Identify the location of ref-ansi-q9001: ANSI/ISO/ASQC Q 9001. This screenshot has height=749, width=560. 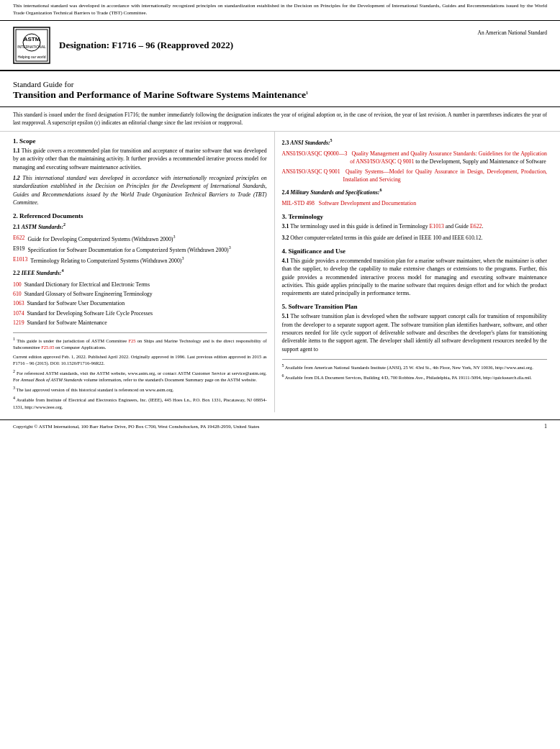
(311, 171).